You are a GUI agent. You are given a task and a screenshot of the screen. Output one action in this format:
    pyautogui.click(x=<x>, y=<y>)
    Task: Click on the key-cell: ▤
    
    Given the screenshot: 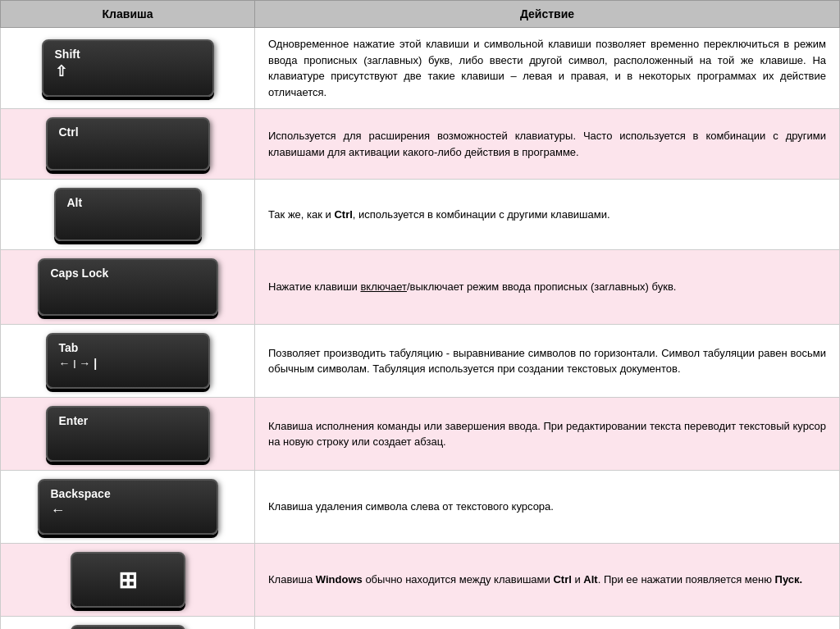 What is the action you would take?
    pyautogui.click(x=128, y=623)
    